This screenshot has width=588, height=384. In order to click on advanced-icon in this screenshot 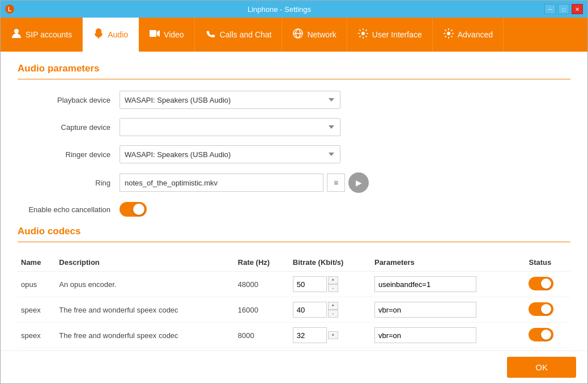, I will do `click(449, 35)`.